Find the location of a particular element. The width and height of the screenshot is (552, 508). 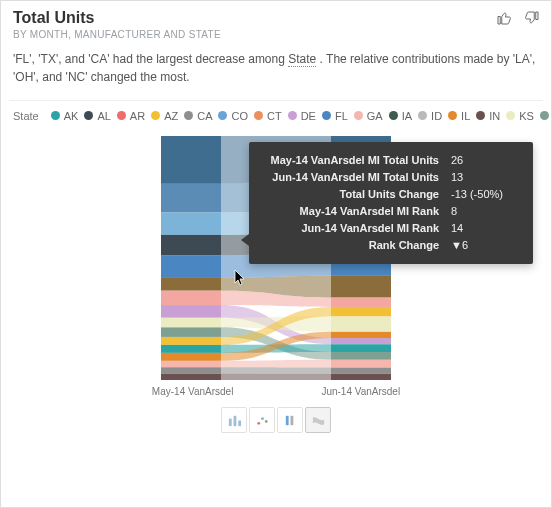

mode-column-icon is located at coordinates (290, 420).